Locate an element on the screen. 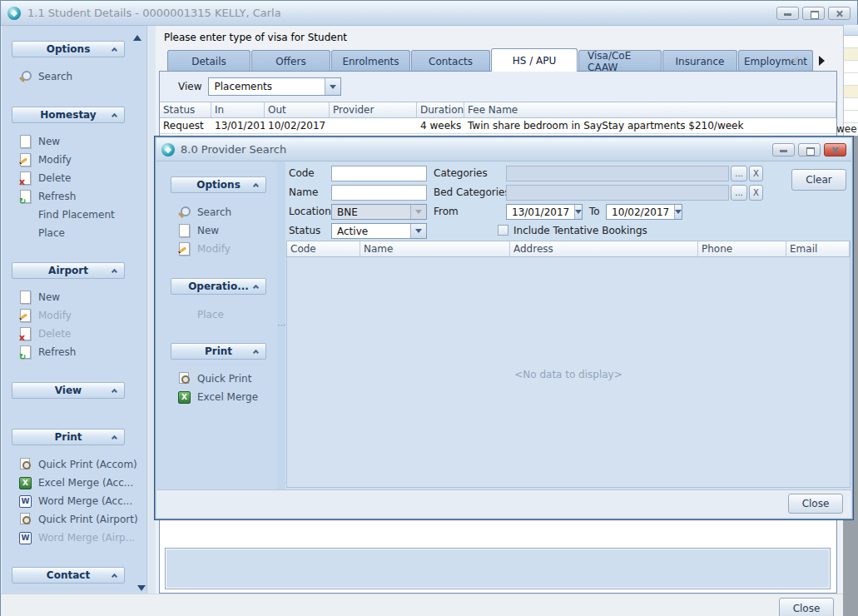 The image size is (858, 616). main-close-button: Close is located at coordinates (806, 607).